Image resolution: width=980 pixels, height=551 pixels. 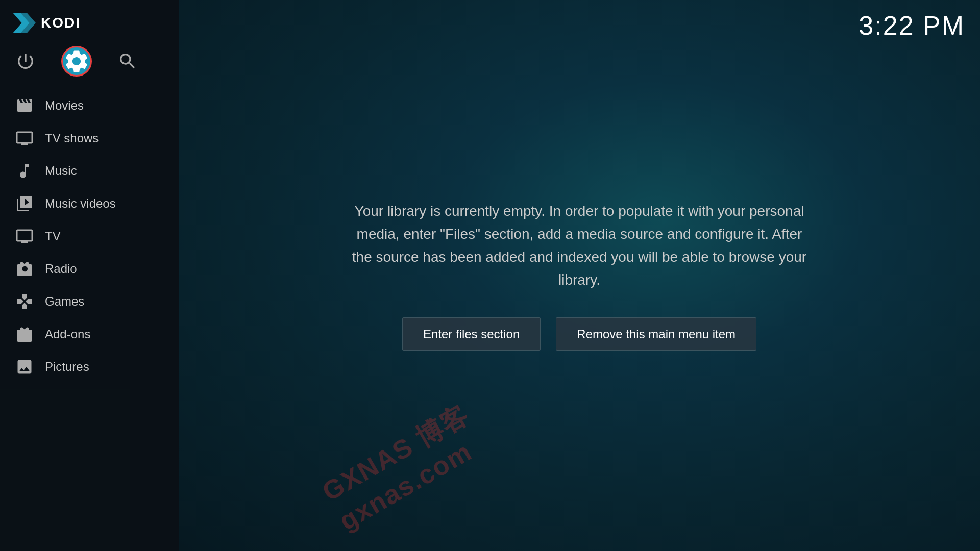 What do you see at coordinates (89, 302) in the screenshot?
I see `sidebar-item-games: Games` at bounding box center [89, 302].